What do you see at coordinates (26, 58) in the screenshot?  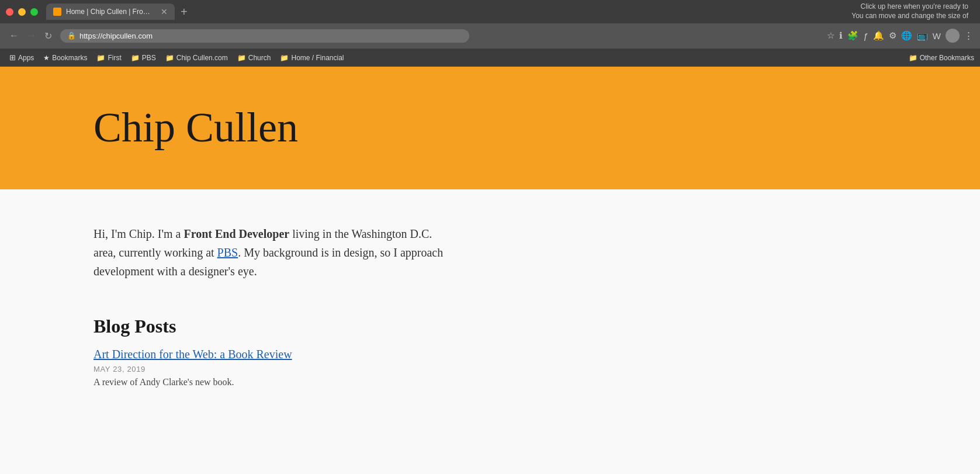 I see `apps-label: Apps` at bounding box center [26, 58].